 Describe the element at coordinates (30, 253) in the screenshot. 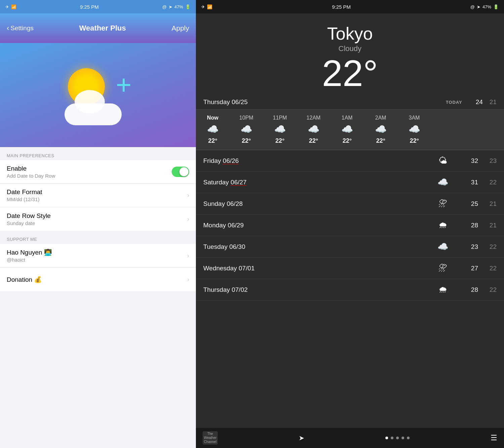

I see `hao-nguyen-title: Hao Nguyen 👨‍💻` at that location.